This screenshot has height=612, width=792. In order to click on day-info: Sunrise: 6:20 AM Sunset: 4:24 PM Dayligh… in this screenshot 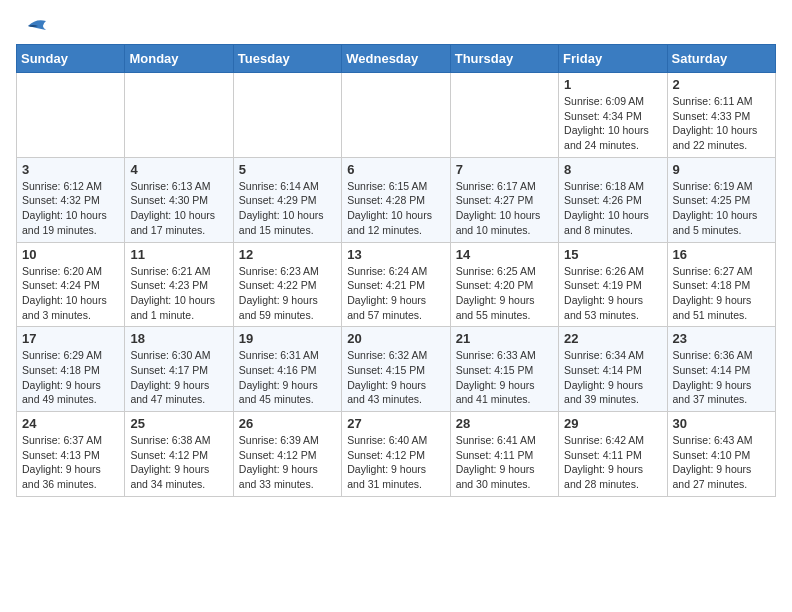, I will do `click(70, 294)`.